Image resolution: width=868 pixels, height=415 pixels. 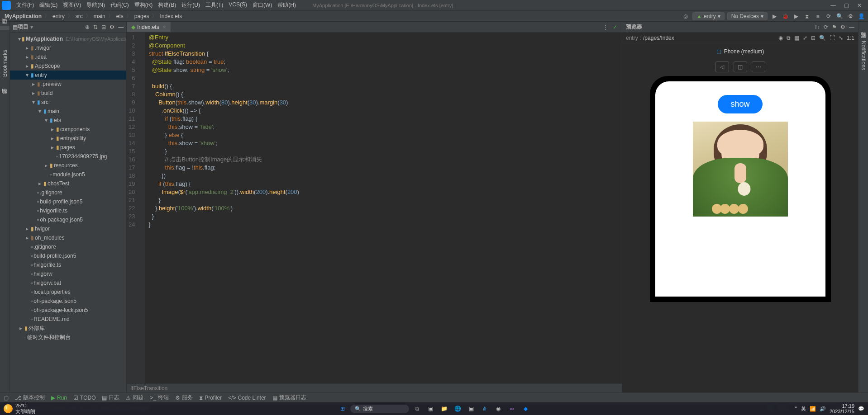 I want to click on tree-row: ▾▮MyApplicationE:\HarmonyOS\MyApplicatio…, so click(x=68, y=39).